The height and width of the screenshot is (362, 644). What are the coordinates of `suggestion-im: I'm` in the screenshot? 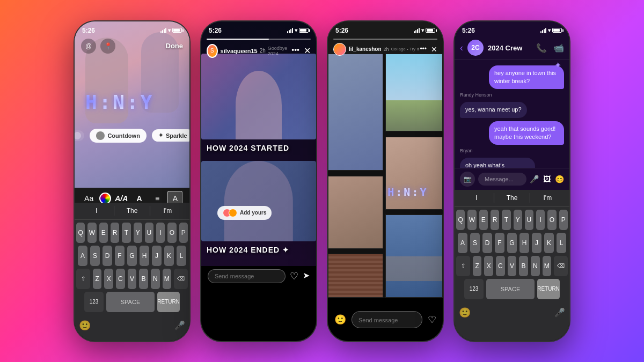 It's located at (167, 211).